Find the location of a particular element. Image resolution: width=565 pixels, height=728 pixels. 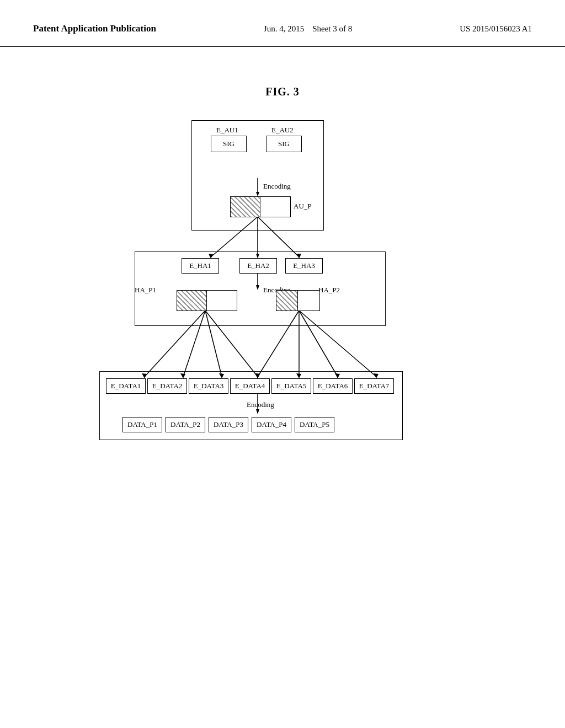

sheet-info: Sheet 3 of 8 is located at coordinates (332, 29).